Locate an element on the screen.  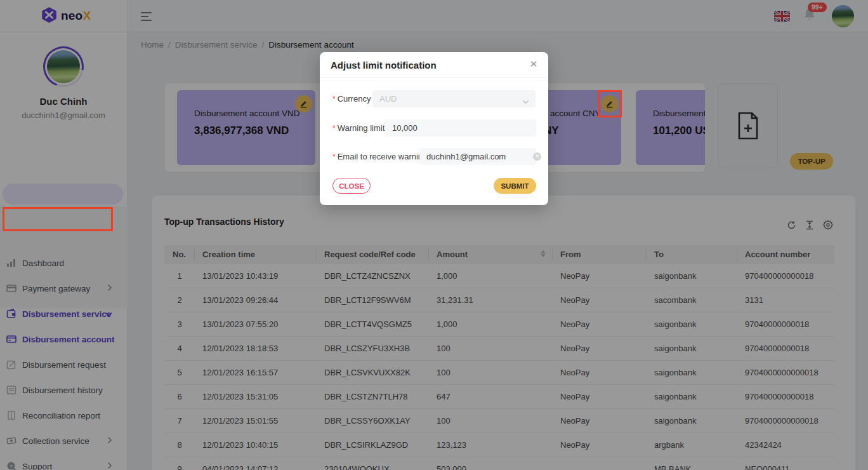
currency-row: *Currency : AUD is located at coordinates (434, 99).